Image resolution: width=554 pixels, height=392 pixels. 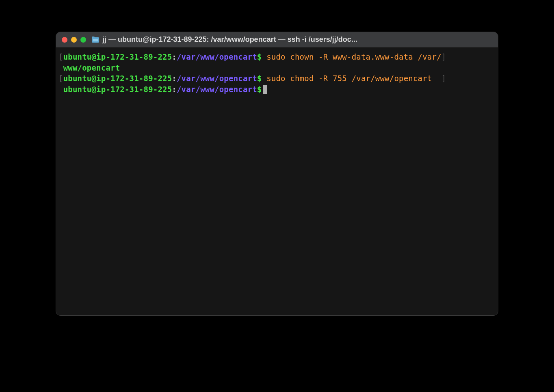 I want to click on command-text: sudo chmod -R 755 /var/www/opencart, so click(x=354, y=78).